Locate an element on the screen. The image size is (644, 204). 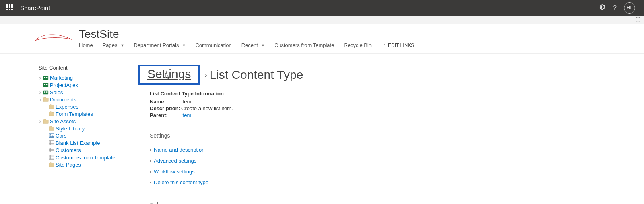
tree-item-link: Site Assets is located at coordinates (63, 122).